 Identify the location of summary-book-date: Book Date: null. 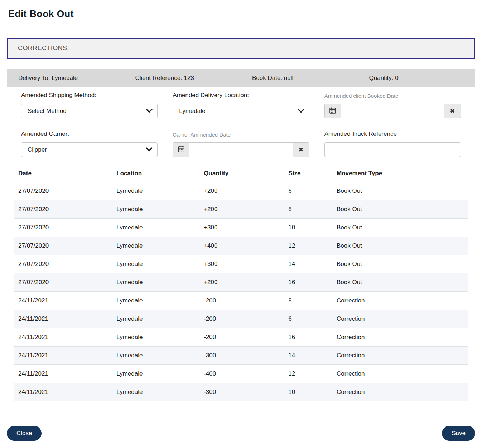
(299, 78).